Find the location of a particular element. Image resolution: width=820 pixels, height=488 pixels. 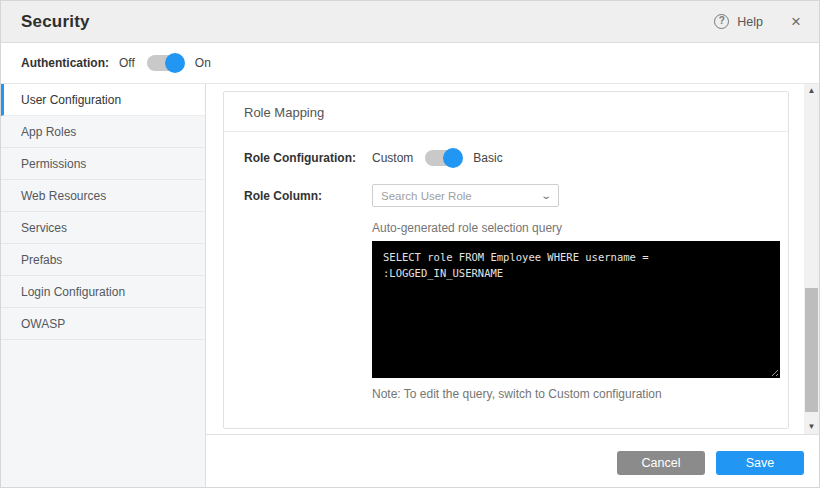

role-column-row: Role Column: Search User Role ⌄ is located at coordinates (506, 196).